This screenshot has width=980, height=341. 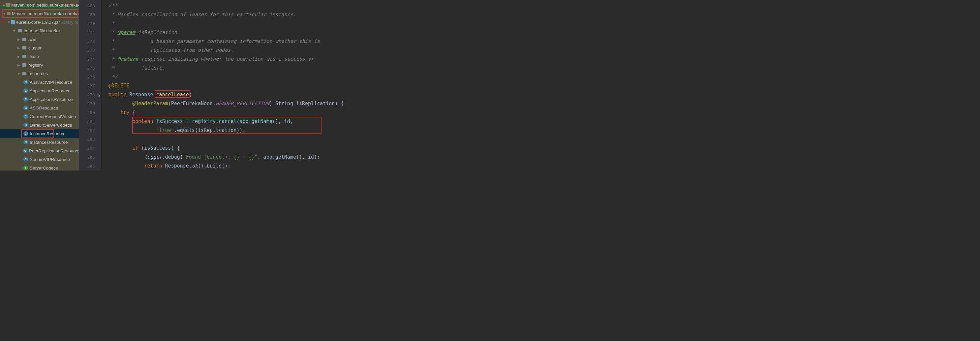 What do you see at coordinates (40, 65) in the screenshot?
I see `tree-item-registry: ▶ registry` at bounding box center [40, 65].